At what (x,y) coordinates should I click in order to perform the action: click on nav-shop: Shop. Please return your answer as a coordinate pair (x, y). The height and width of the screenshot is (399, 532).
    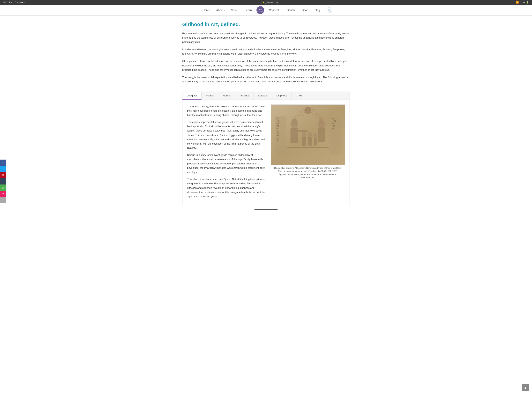
    Looking at the image, I should click on (305, 10).